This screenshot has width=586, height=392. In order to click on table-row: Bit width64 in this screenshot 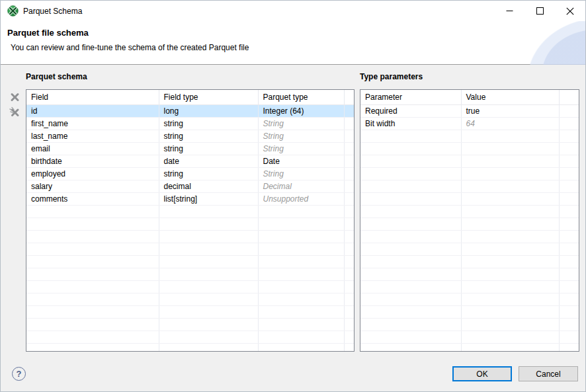, I will do `click(470, 123)`.